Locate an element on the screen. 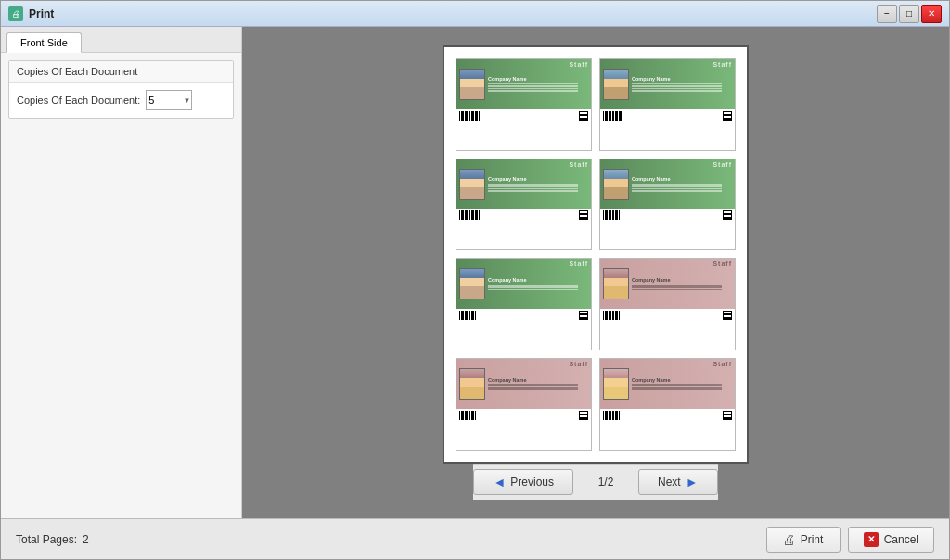 Image resolution: width=950 pixels, height=560 pixels. bottom-bar: Total Pages: 2 🖨 Print ✕ Cancel is located at coordinates (475, 539).